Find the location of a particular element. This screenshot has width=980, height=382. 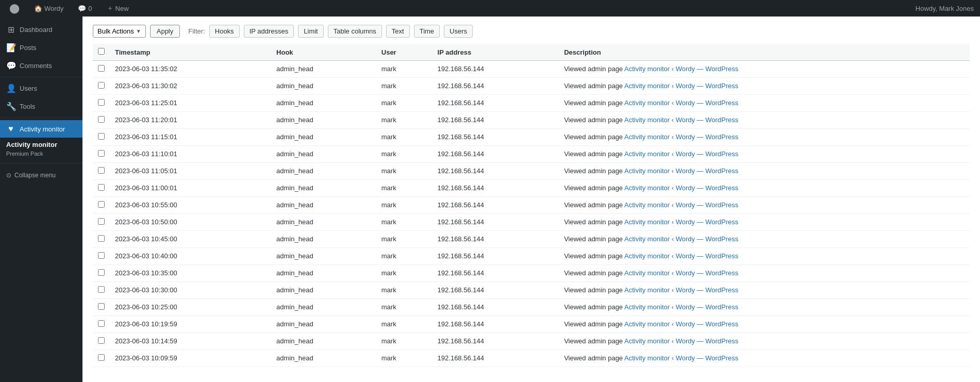

table-row: 2023-06-03 10:45:00 admin_head mark 192.… is located at coordinates (531, 239).